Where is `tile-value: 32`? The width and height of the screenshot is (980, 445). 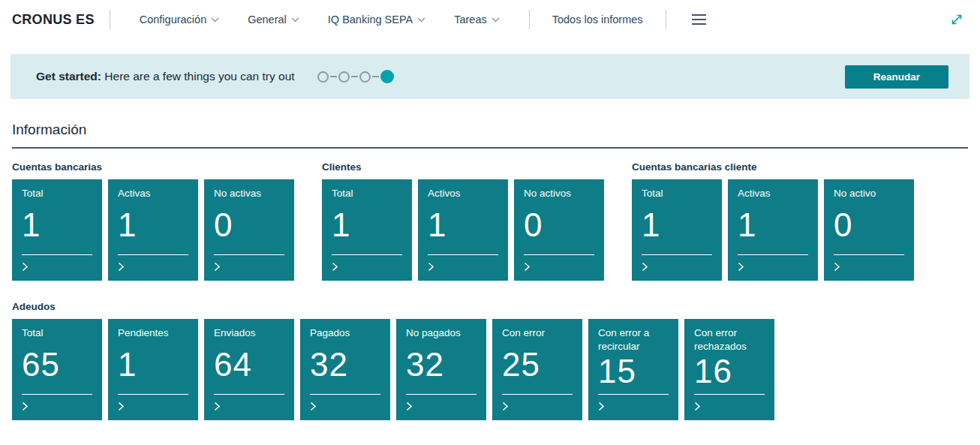 tile-value: 32 is located at coordinates (441, 365).